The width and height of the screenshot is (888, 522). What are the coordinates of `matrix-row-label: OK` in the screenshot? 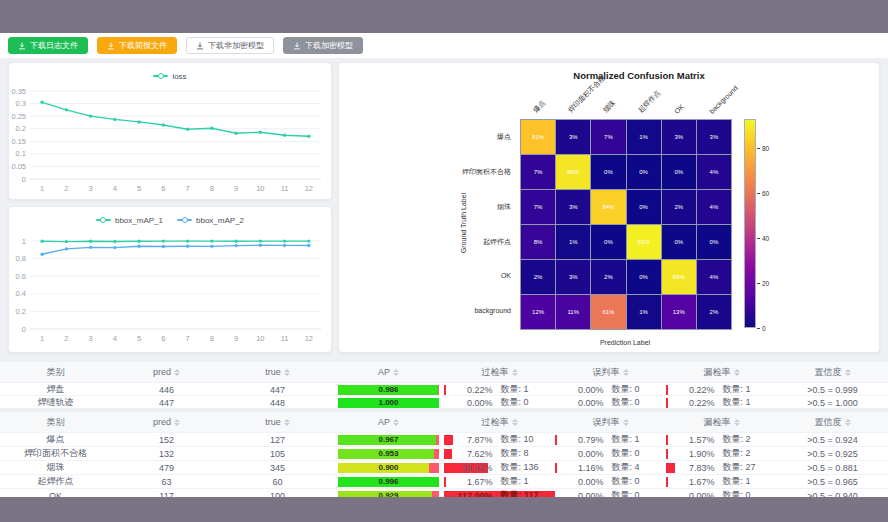 It's located at (425, 276).